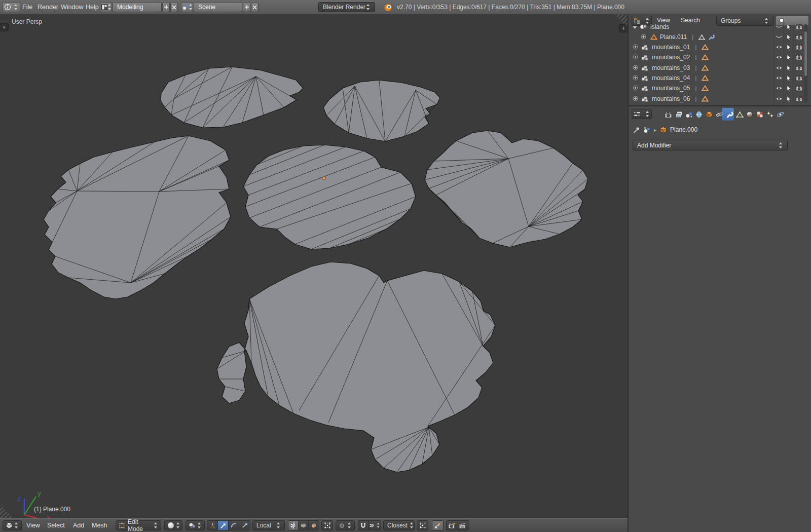 This screenshot has height=532, width=811. I want to click on item-name: mountains_04, so click(671, 78).